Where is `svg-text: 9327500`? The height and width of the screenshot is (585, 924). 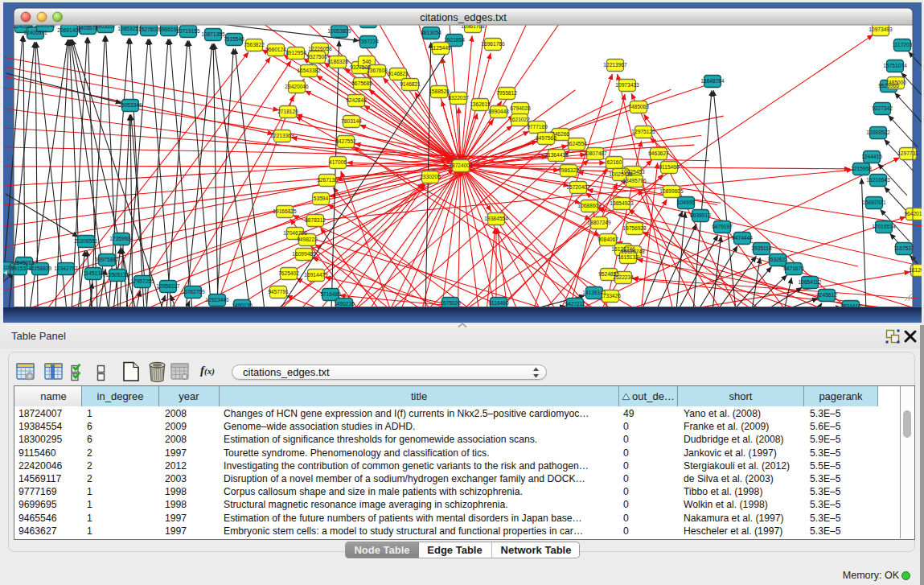 svg-text: 9327500 is located at coordinates (317, 56).